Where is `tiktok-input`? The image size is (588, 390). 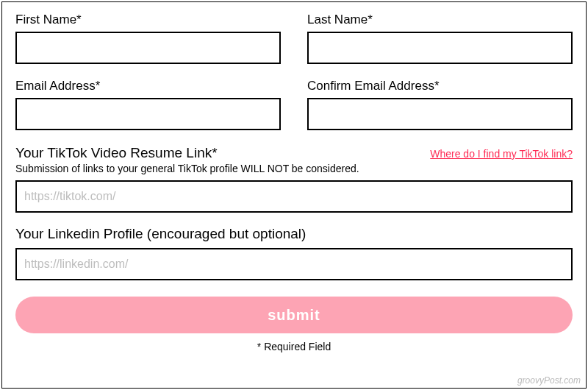 tiktok-input is located at coordinates (294, 196).